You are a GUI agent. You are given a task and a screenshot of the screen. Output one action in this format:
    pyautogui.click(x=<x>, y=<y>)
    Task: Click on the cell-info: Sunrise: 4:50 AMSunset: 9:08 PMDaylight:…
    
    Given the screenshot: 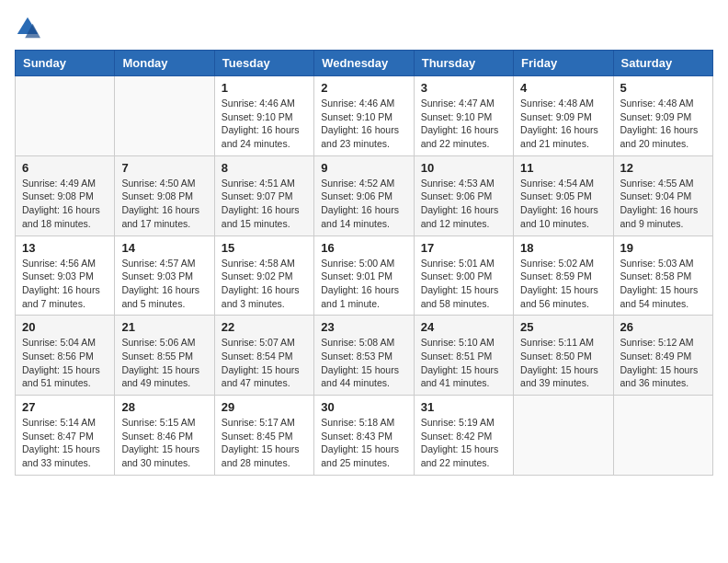 What is the action you would take?
    pyautogui.click(x=164, y=204)
    